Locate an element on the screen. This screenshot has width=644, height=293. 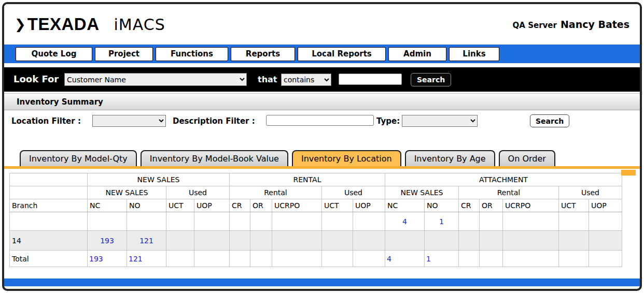
corner-cell is located at coordinates (49, 193).